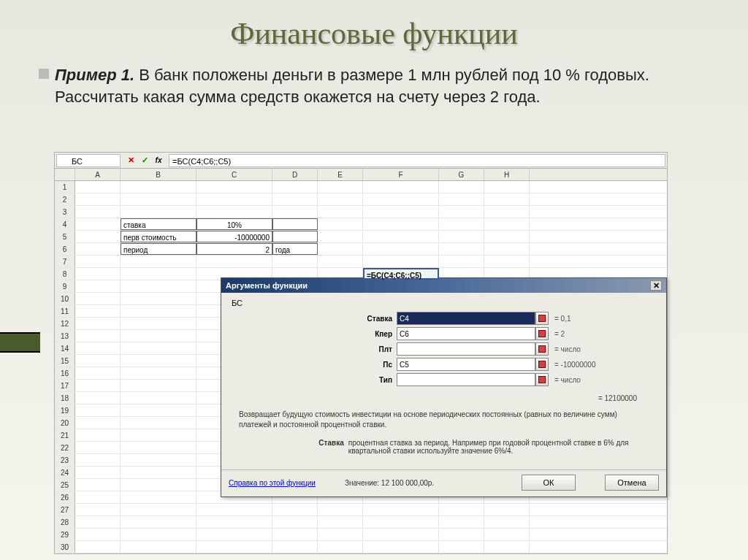 The height and width of the screenshot is (560, 748). Describe the element at coordinates (444, 285) in the screenshot. I see `dialog-titlebar: Аргументы функции ✕` at that location.